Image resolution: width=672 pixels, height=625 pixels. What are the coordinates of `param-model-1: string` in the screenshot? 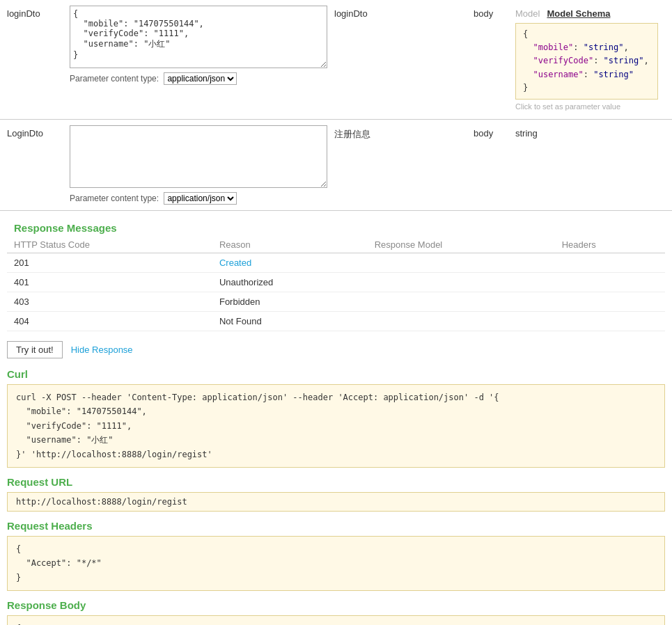 It's located at (586, 134).